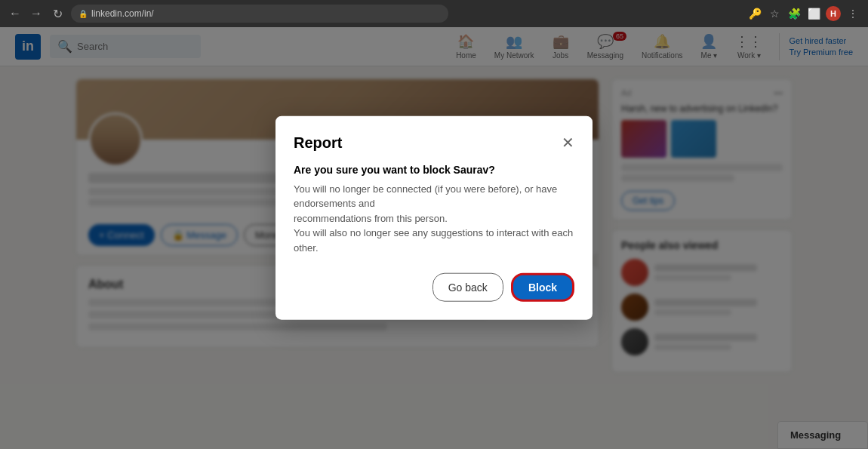  I want to click on go-back-button: Go back, so click(468, 288).